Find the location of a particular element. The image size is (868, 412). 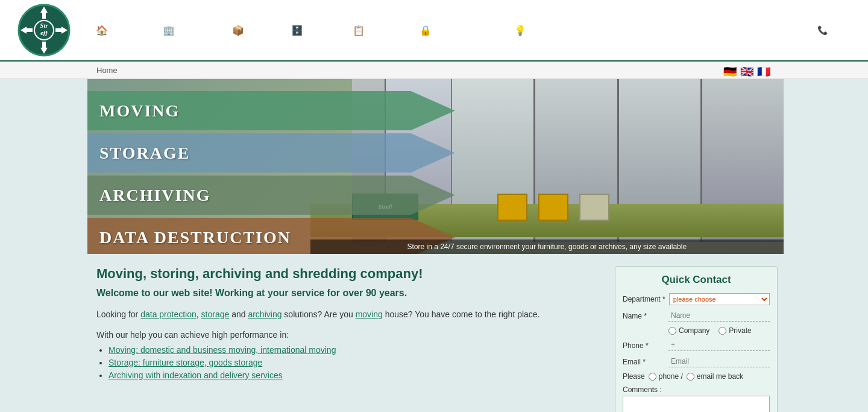

link-archiving-detail: Archiving with indexation and delivery s… is located at coordinates (195, 375).